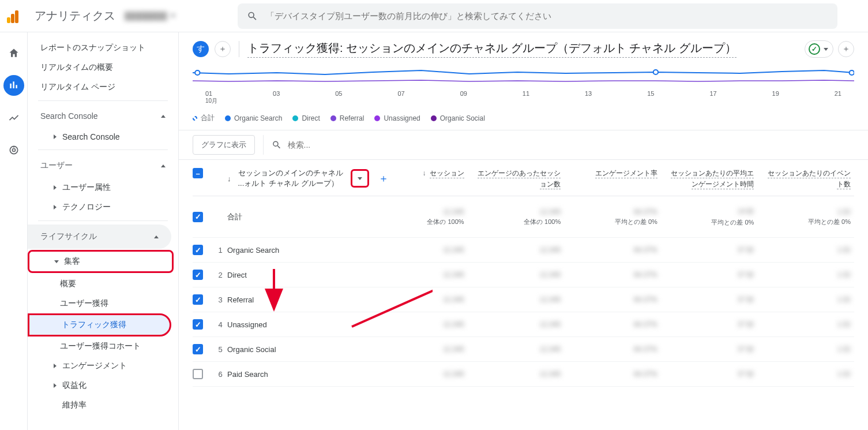 This screenshot has width=868, height=430. Describe the element at coordinates (241, 300) in the screenshot. I see `row-dimension: Referral` at that location.